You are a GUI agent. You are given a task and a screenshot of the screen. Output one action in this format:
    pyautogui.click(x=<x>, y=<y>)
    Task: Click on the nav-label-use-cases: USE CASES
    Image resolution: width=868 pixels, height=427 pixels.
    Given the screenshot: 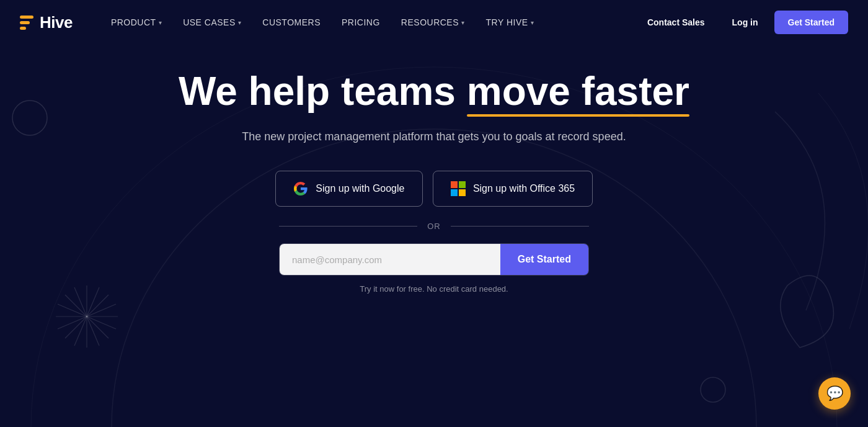 What is the action you would take?
    pyautogui.click(x=210, y=22)
    